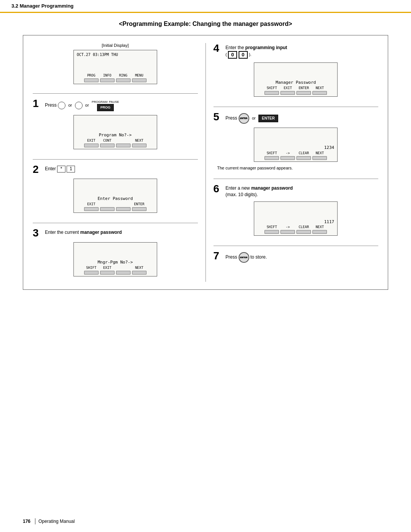  I want to click on step-6-softkey-labels: SHIFT -> CLEAR NEXT, so click(296, 227).